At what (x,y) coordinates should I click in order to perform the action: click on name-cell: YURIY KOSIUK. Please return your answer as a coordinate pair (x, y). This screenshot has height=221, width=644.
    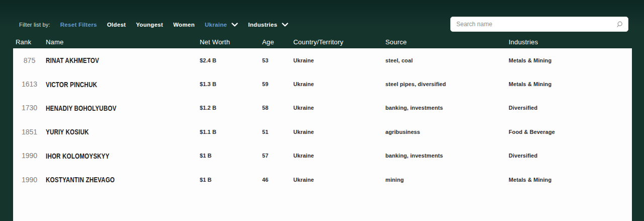
    Looking at the image, I should click on (123, 132).